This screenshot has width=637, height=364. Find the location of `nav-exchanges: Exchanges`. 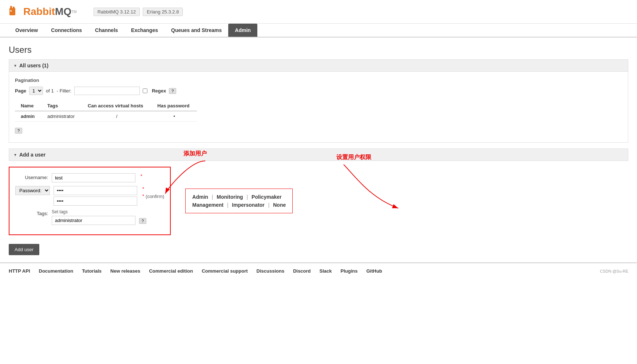

nav-exchanges: Exchanges is located at coordinates (145, 30).